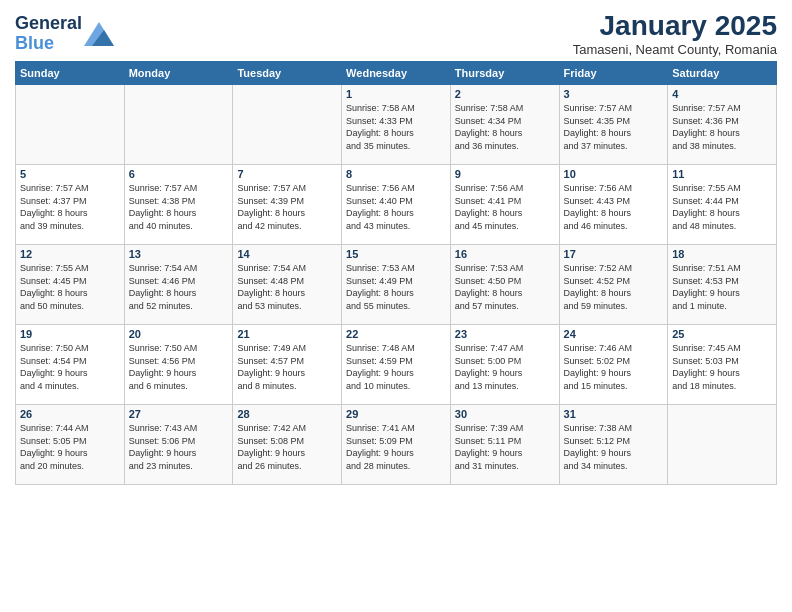 The height and width of the screenshot is (612, 792). Describe the element at coordinates (99, 34) in the screenshot. I see `logo-icon` at that location.